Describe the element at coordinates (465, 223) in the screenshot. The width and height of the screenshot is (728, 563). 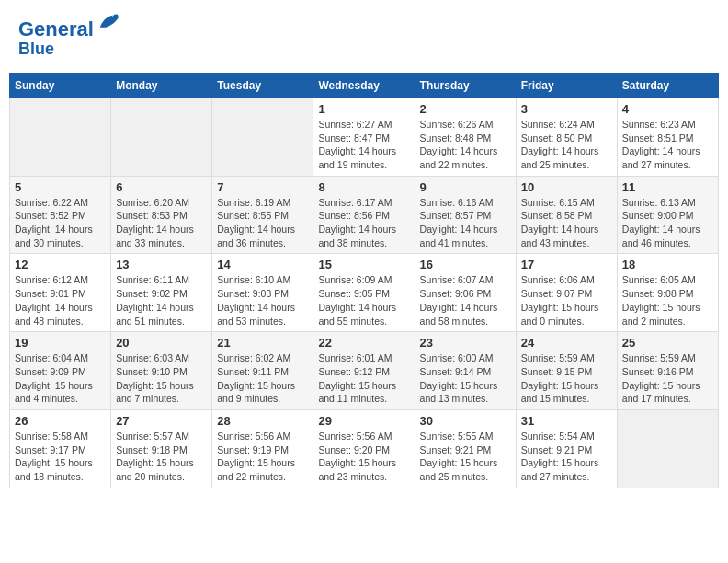
I see `day-info: Sunrise: 6:16 AM Sunset: 8:57 PM Dayligh…` at that location.